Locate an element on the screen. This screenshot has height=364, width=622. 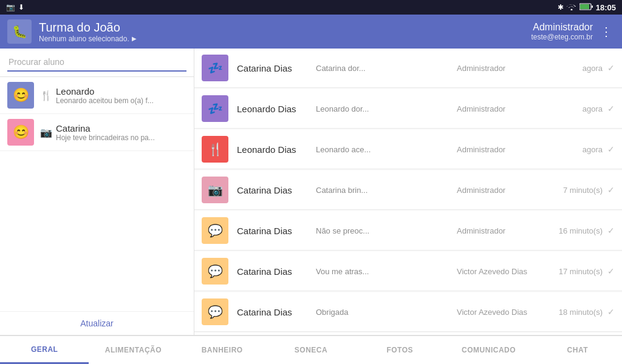
app-header: 🐛 Turma do João Nenhum aluno selecionado… is located at coordinates (311, 32).